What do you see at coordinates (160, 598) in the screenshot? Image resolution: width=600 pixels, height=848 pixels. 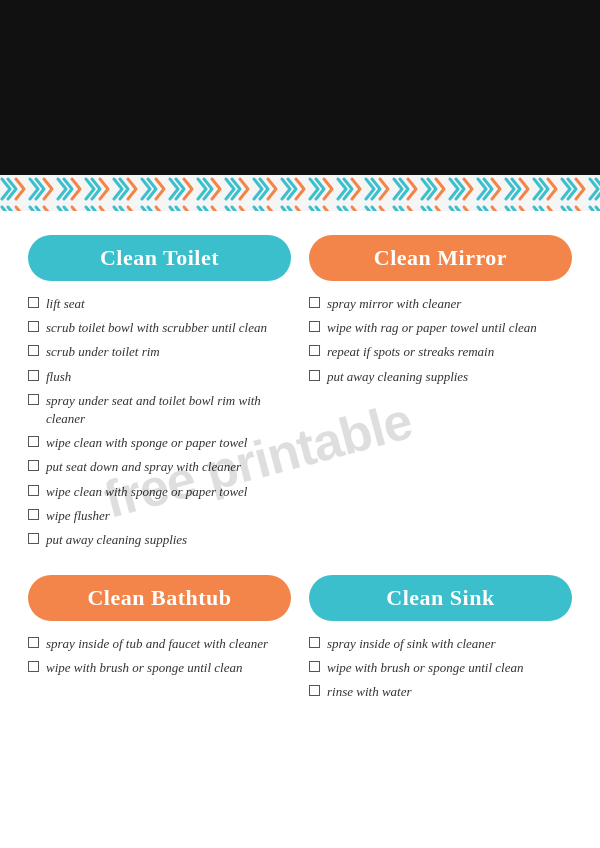 I see `clean-bathtub-title: Clean Bathtub` at bounding box center [160, 598].